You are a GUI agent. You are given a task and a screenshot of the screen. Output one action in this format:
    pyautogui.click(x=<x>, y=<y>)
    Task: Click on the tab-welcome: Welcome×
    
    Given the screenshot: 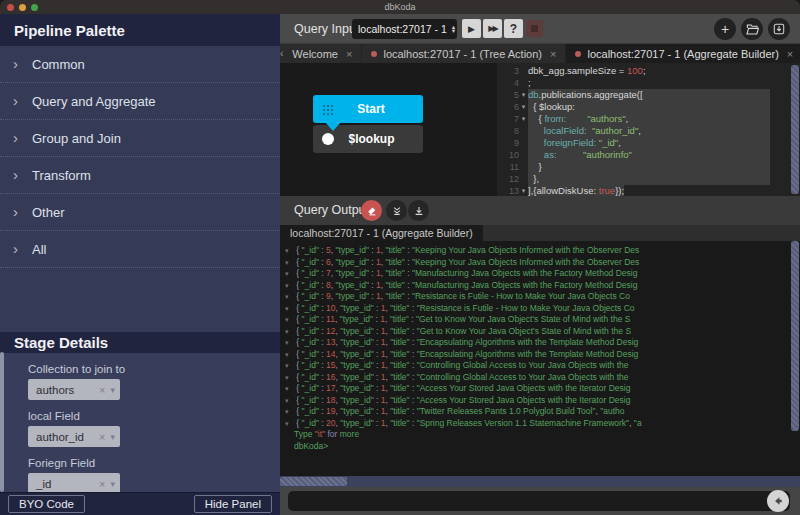 What is the action you would take?
    pyautogui.click(x=322, y=54)
    